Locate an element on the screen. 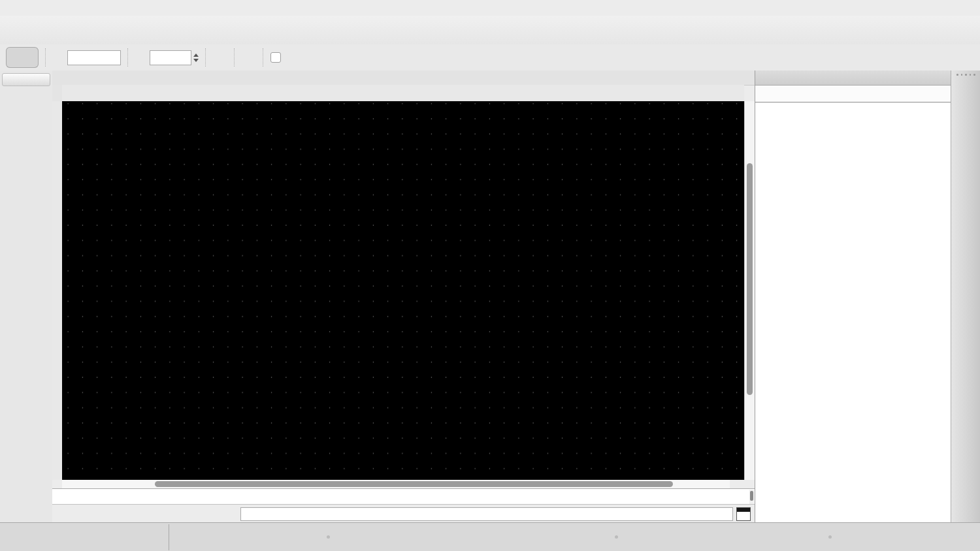 This screenshot has width=980, height=551. keyboard-toggle-button is located at coordinates (743, 514).